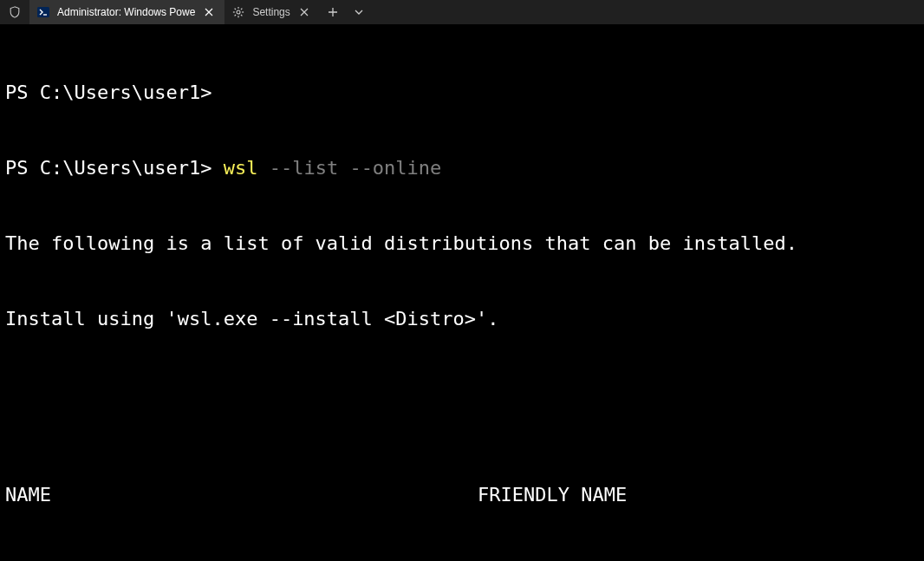 This screenshot has width=924, height=561. What do you see at coordinates (349, 168) in the screenshot?
I see `command-args: --list --online` at bounding box center [349, 168].